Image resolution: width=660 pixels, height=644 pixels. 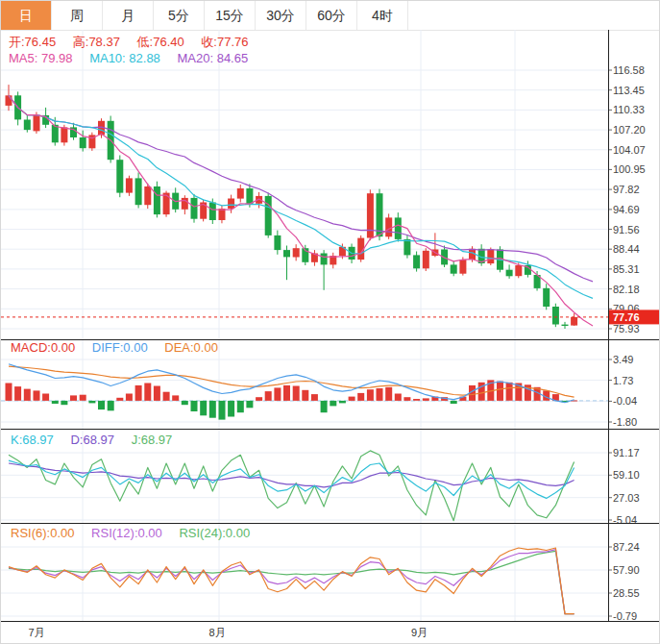 I want to click on kdj-axis-label: 27.03, so click(x=626, y=498).